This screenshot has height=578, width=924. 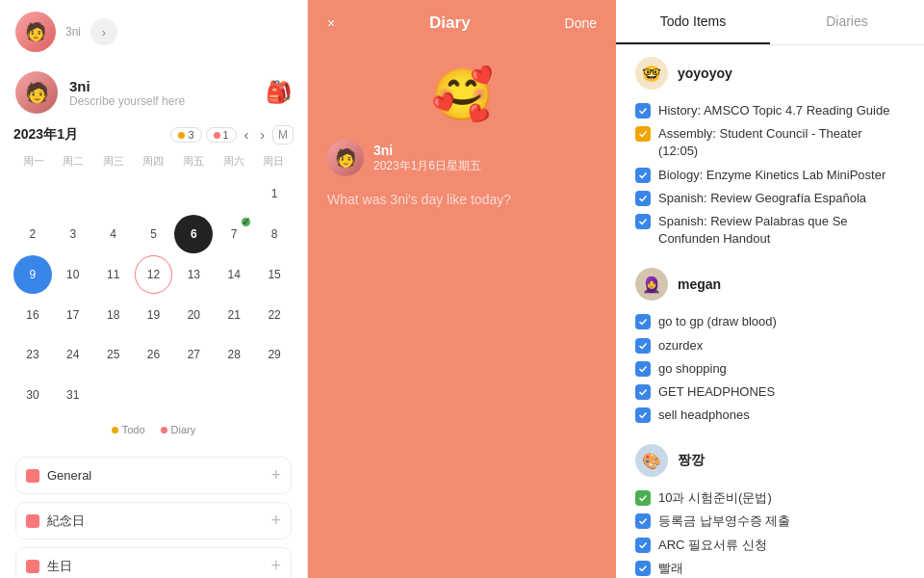 What do you see at coordinates (114, 234) in the screenshot?
I see `cal-day-4: 4` at bounding box center [114, 234].